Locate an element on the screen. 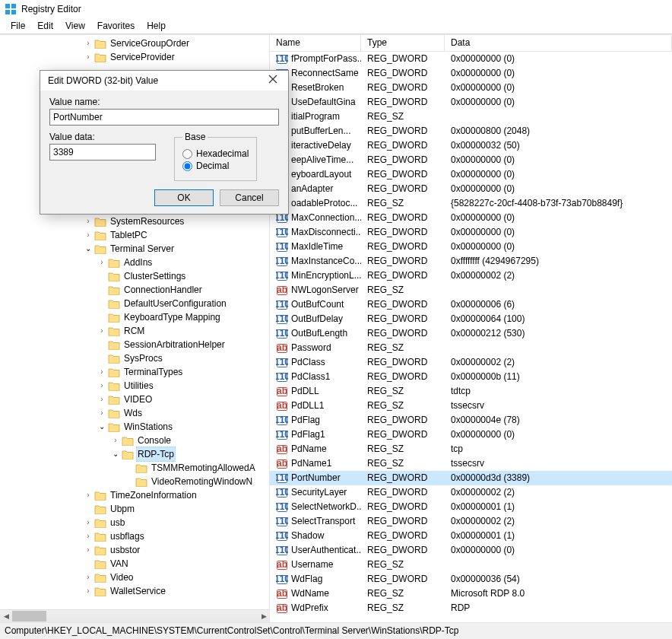  registry-value-row: iteractiveDelayREG_DWORD0x00000032 (50) is located at coordinates (471, 146).